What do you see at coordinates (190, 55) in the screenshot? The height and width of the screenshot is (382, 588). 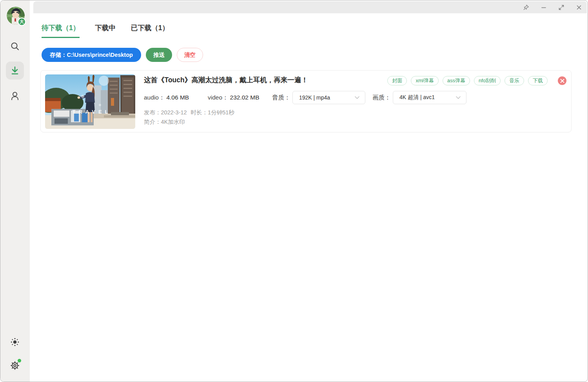 I see `clear-button: 清空` at bounding box center [190, 55].